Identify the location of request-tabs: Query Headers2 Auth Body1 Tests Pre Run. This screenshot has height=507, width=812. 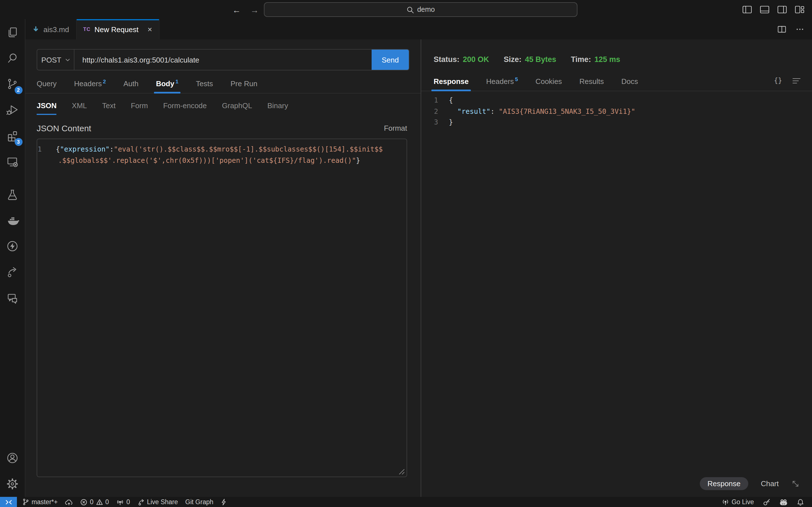
(223, 85).